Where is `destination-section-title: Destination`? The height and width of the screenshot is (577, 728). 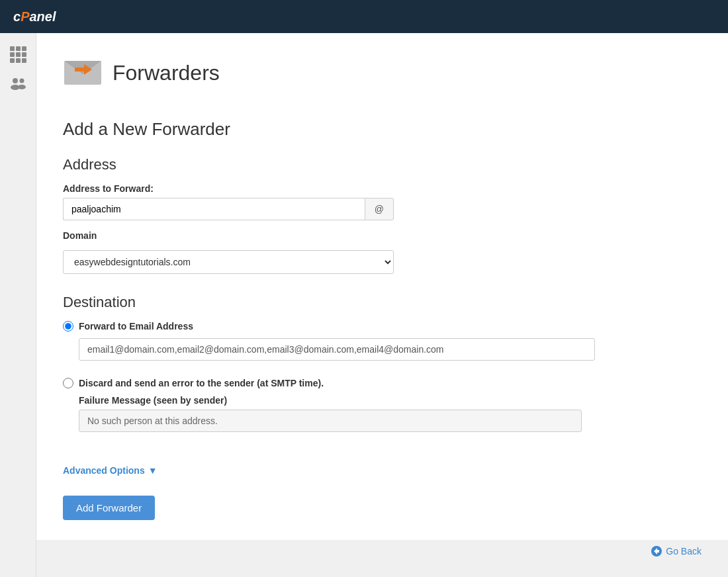
destination-section-title: Destination is located at coordinates (383, 302).